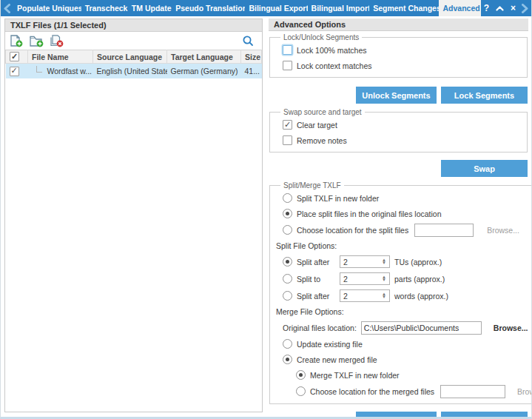 This screenshot has width=532, height=419. What do you see at coordinates (404, 312) in the screenshot?
I see `merge-file-options-label: Merge File Options:` at bounding box center [404, 312].